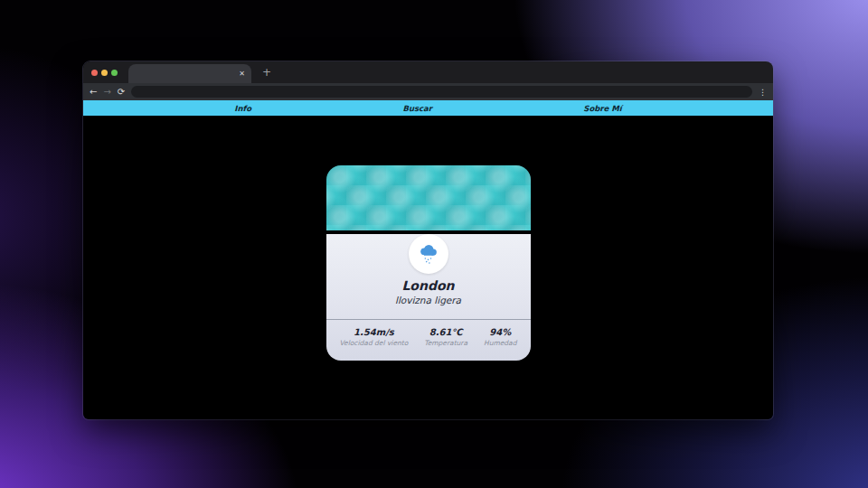 The image size is (868, 488). What do you see at coordinates (500, 343) in the screenshot?
I see `humidity-label: Humedad` at bounding box center [500, 343].